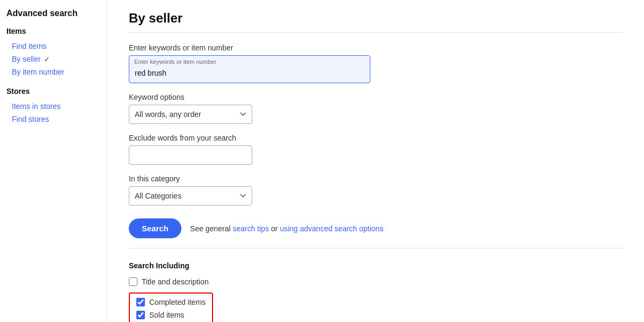 The image size is (644, 322). Describe the element at coordinates (376, 149) in the screenshot. I see `exclude-section: Exclude words from your search` at that location.